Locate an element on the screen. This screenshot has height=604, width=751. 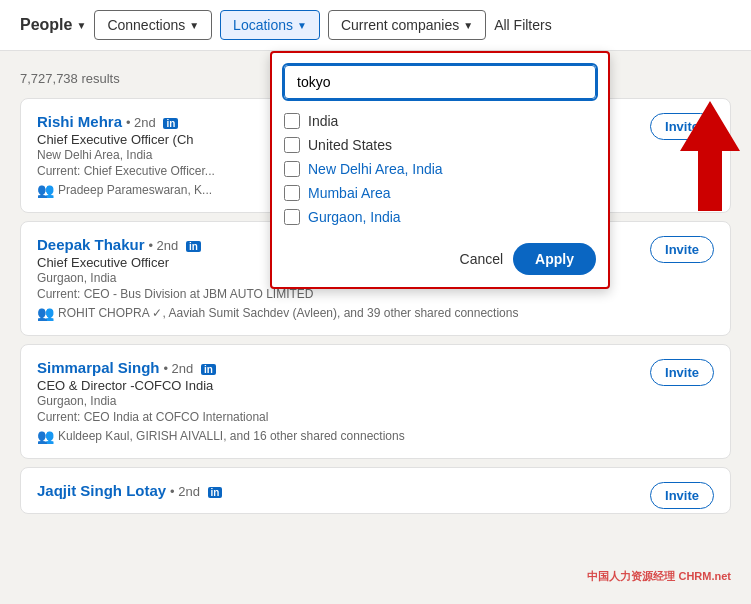
person-name-deepak: Deepak Thakur • 2nd in is located at coordinates (119, 245).